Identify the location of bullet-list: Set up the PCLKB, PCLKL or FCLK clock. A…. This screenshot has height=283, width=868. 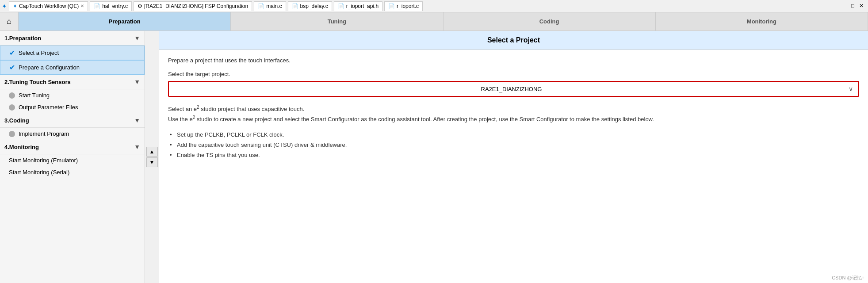
(514, 145).